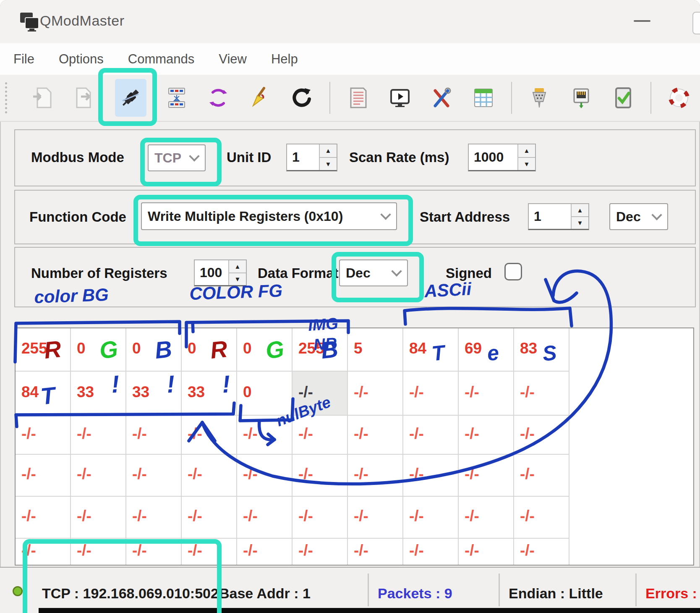 This screenshot has width=700, height=613. I want to click on register-cell-r2c7: -/-, so click(431, 435).